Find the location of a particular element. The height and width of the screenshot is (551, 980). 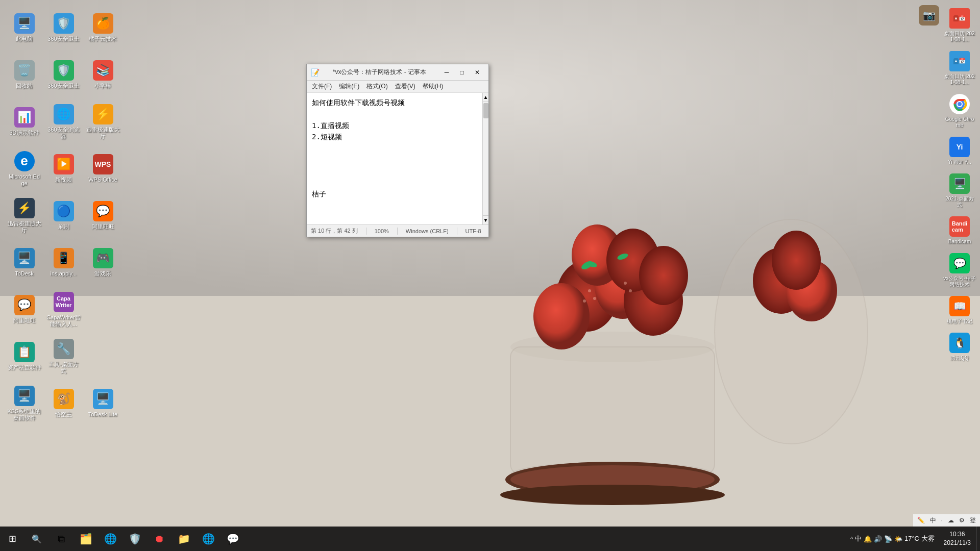

windows-logo-icon: ⊞ is located at coordinates (12, 539).